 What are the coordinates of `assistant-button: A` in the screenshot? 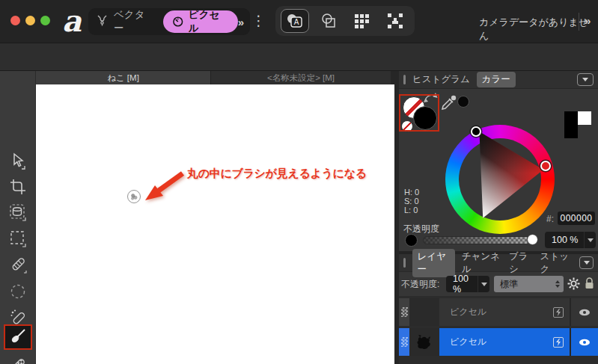 It's located at (295, 21).